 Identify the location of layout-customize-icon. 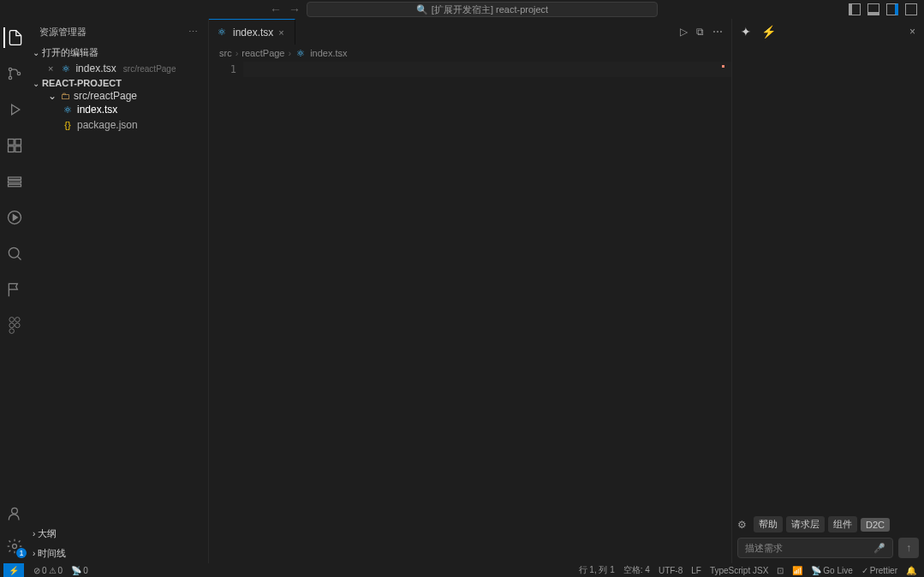
(911, 9).